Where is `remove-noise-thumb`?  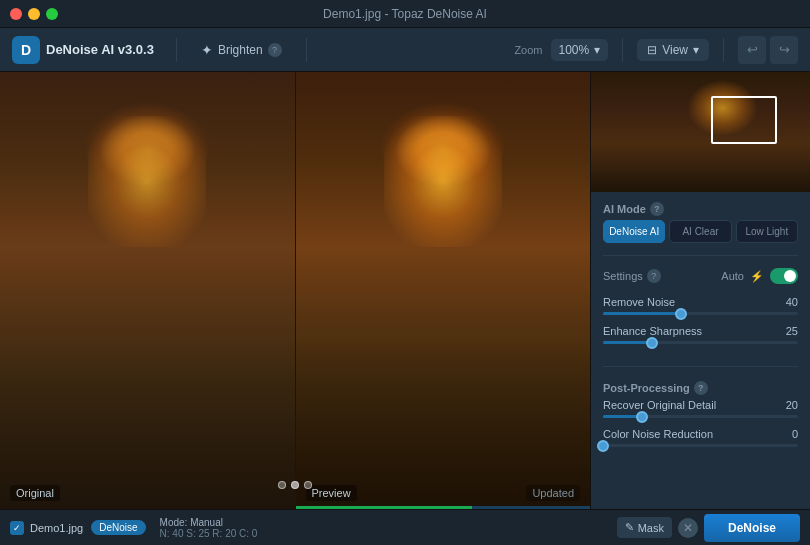
remove-noise-thumb is located at coordinates (681, 314).